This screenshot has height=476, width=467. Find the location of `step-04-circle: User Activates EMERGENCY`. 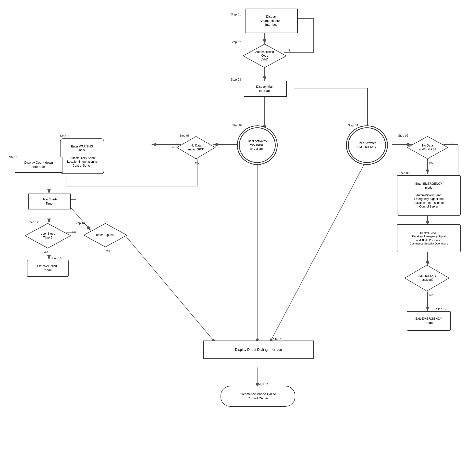

step-04-circle: User Activates EMERGENCY is located at coordinates (367, 145).